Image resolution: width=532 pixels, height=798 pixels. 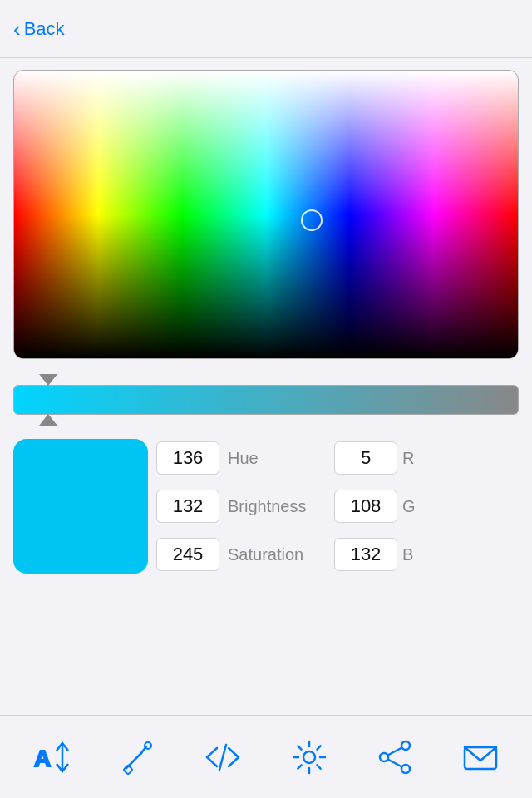 What do you see at coordinates (278, 555) in the screenshot?
I see `saturation-label: Saturation` at bounding box center [278, 555].